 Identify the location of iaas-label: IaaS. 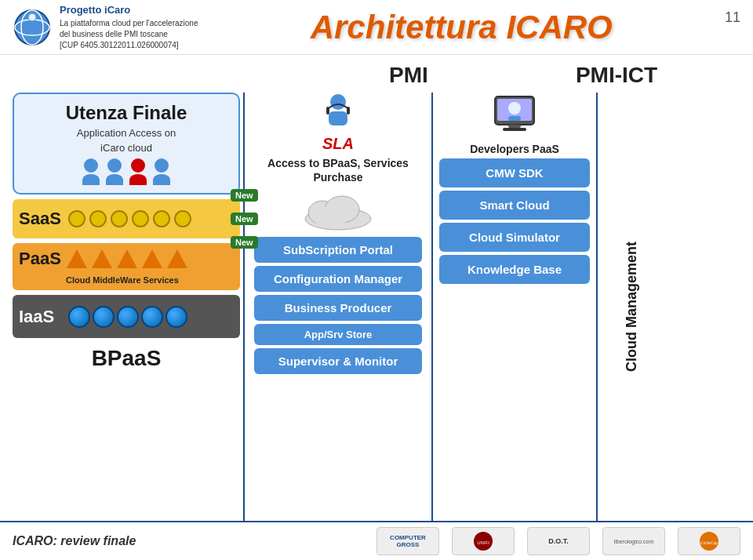
(41, 317).